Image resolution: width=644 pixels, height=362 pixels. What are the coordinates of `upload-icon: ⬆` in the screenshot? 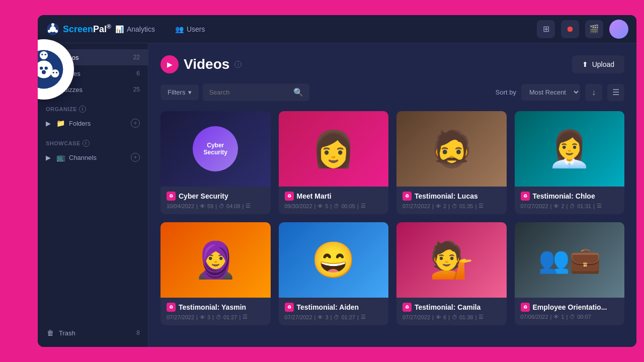 It's located at (585, 64).